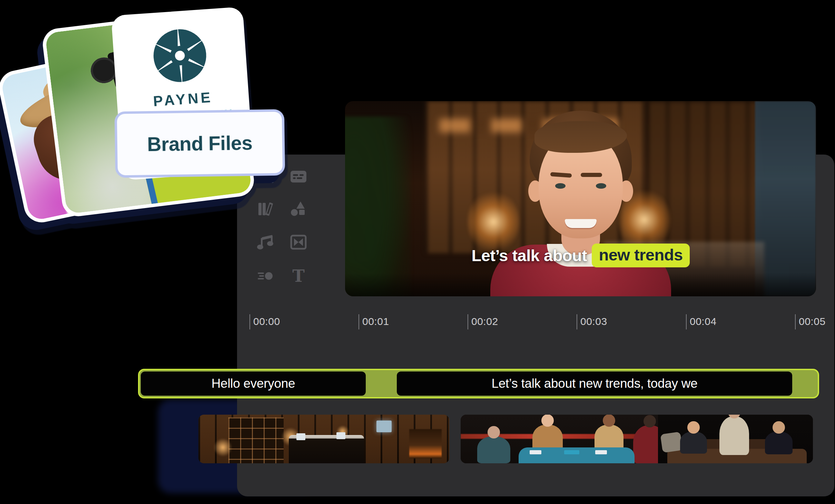 The width and height of the screenshot is (835, 504). What do you see at coordinates (384, 426) in the screenshot?
I see `studio-tv-screen` at bounding box center [384, 426].